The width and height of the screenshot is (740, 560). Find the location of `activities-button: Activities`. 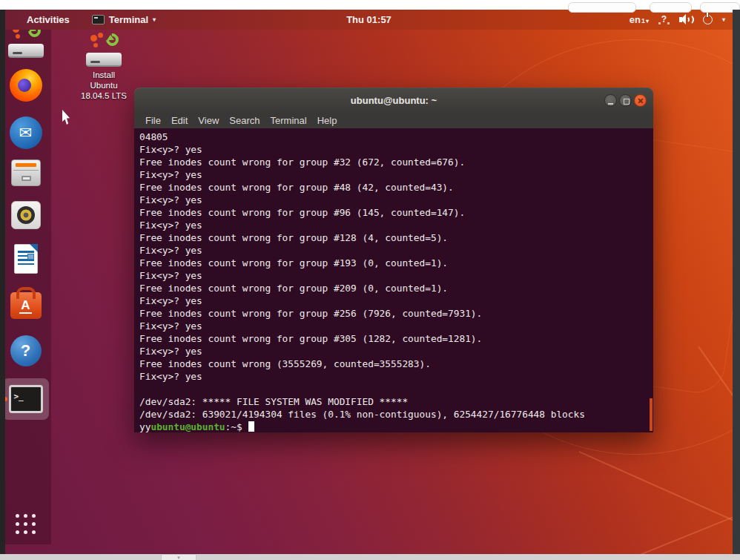

activities-button: Activities is located at coordinates (48, 19).